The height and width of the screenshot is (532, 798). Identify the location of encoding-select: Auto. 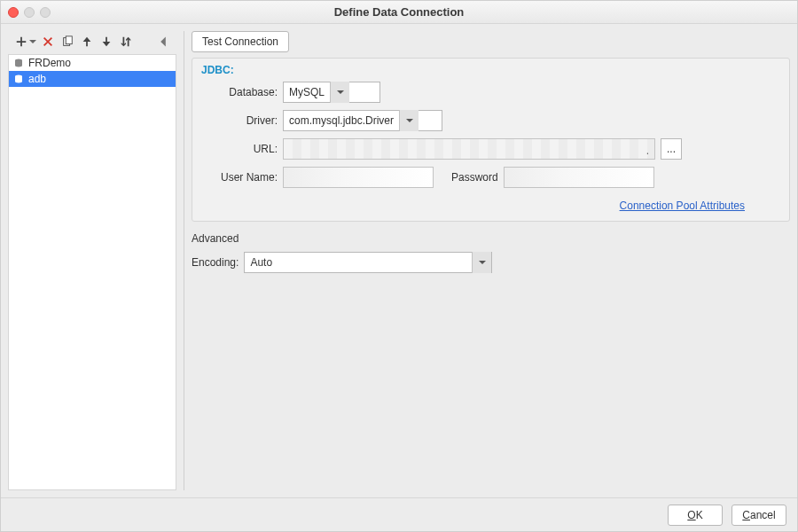
(368, 262).